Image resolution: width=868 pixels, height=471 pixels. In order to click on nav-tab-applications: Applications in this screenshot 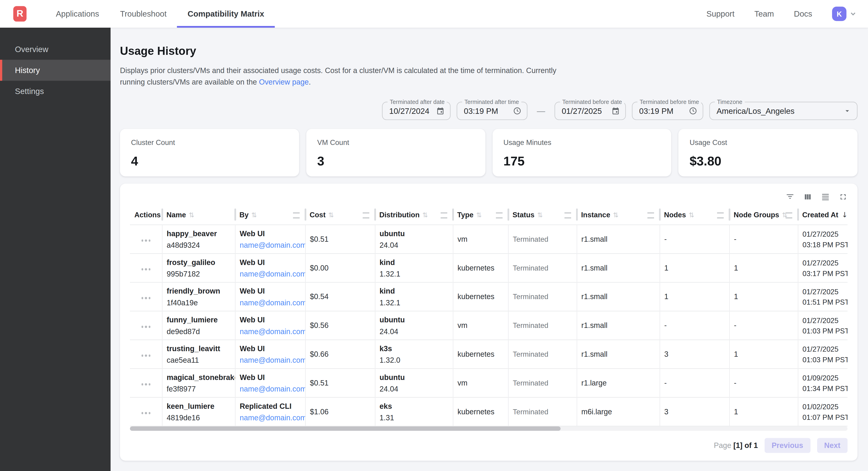, I will do `click(78, 14)`.